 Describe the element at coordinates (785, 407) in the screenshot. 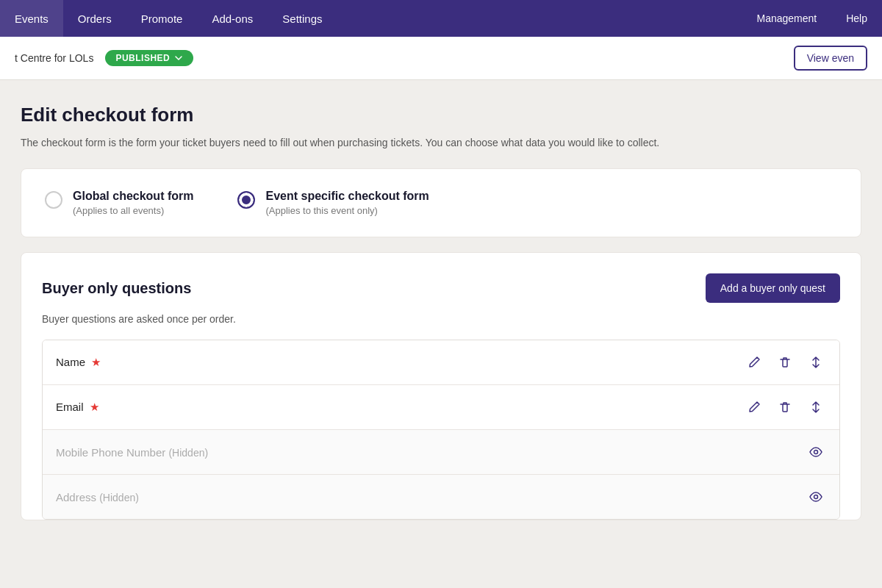

I see `delete-email-icon` at that location.